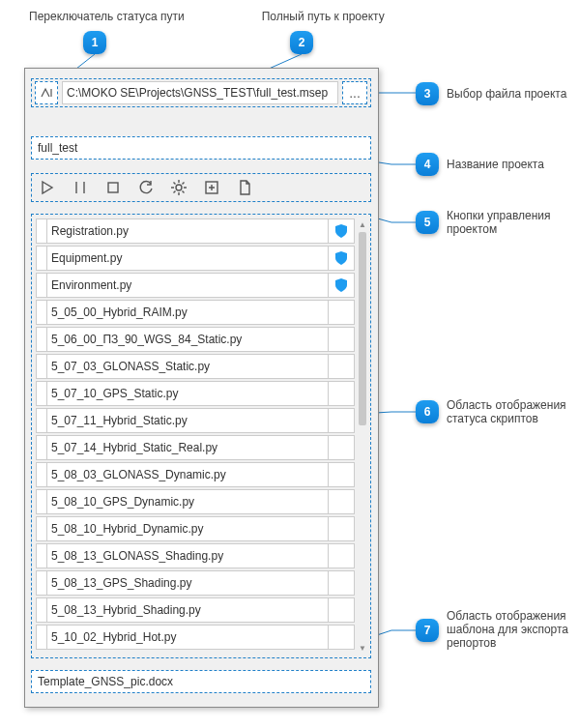 Image resolution: width=579 pixels, height=728 pixels. I want to click on script-name: 5_08_13_GLONASS_Shading.py, so click(188, 556).